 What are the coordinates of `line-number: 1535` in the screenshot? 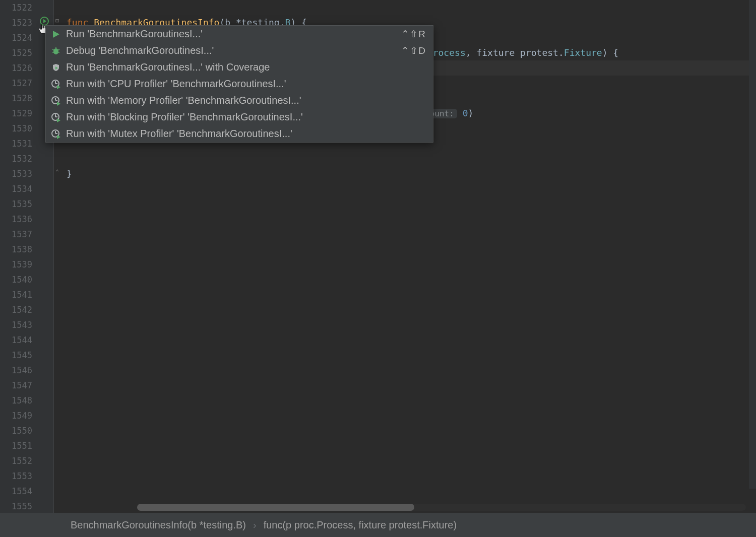 It's located at (19, 204).